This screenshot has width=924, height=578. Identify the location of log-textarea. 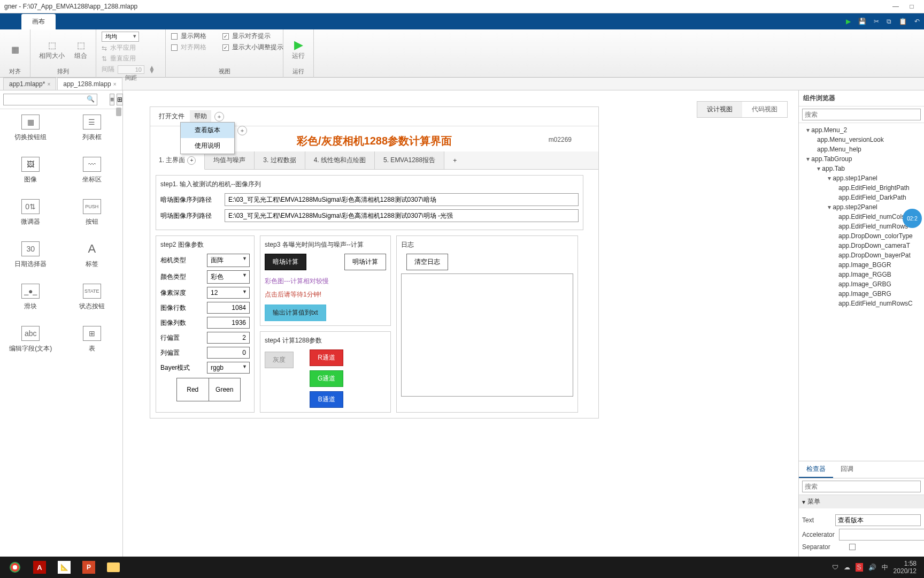
(487, 335).